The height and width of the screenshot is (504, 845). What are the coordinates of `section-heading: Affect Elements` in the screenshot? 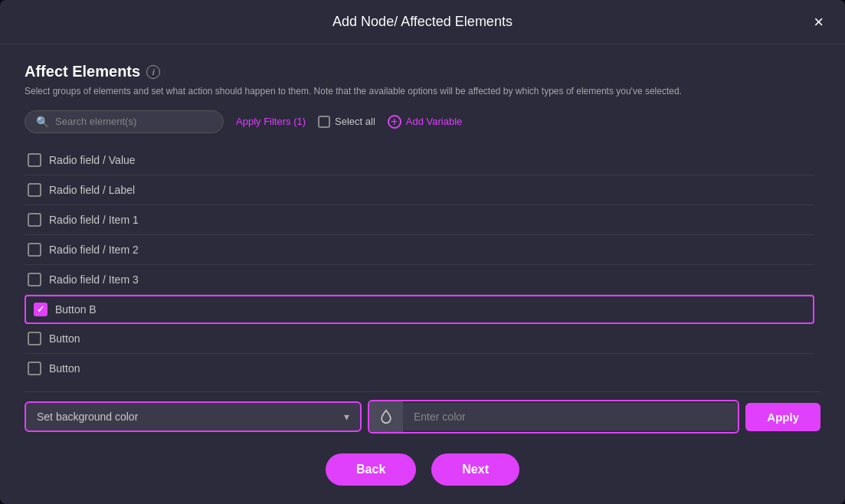 It's located at (83, 72).